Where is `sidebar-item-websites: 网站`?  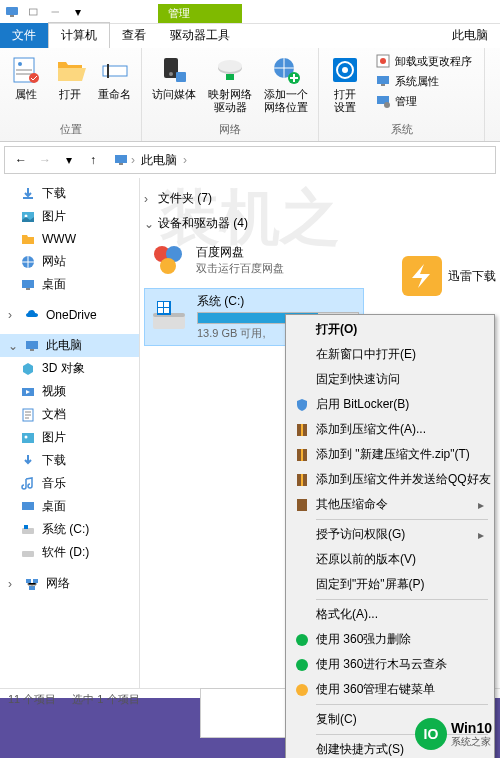
sidebar-item-websites: 网站 is located at coordinates (70, 262).